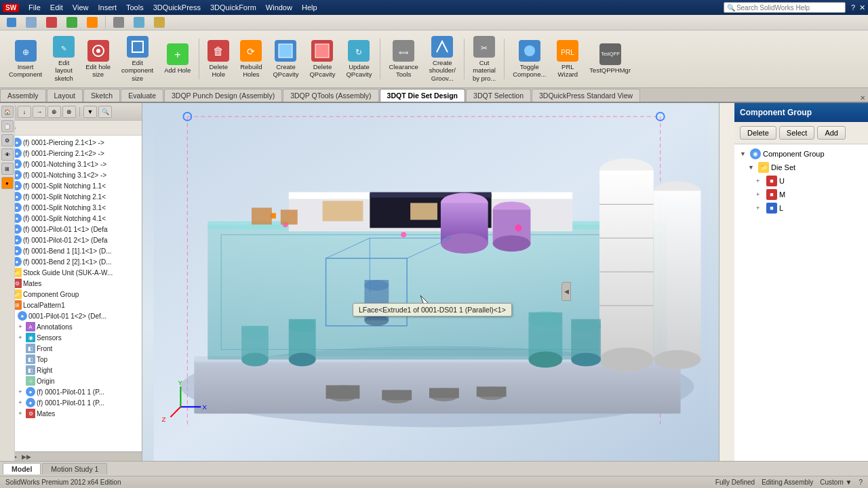  Describe the element at coordinates (309, 7) in the screenshot. I see `menu-help: Help` at that location.